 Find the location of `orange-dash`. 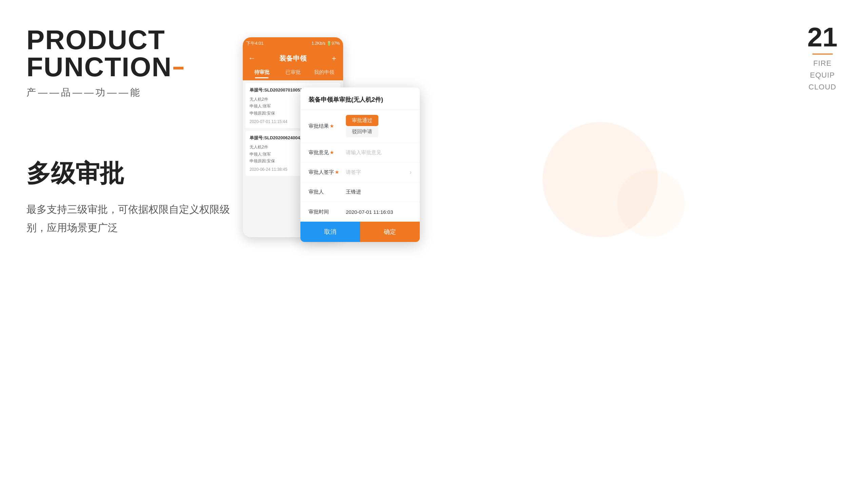

orange-dash is located at coordinates (178, 68).